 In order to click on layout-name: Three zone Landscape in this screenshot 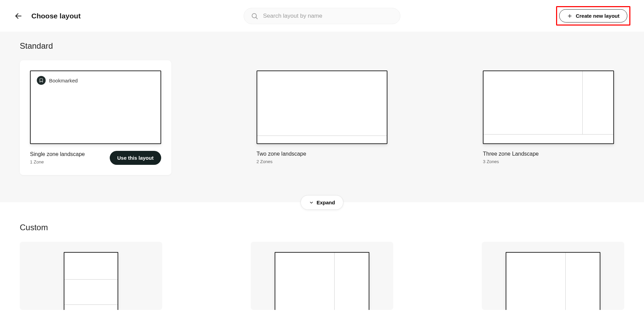, I will do `click(511, 154)`.